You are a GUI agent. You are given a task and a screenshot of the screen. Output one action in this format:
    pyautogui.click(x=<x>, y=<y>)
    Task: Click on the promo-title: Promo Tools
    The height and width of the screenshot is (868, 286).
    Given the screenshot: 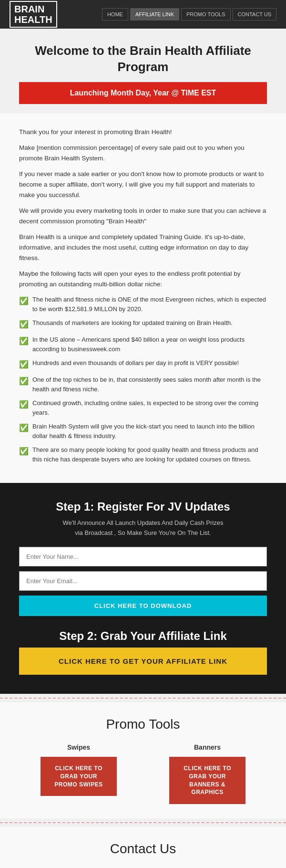 What is the action you would take?
    pyautogui.click(x=143, y=724)
    